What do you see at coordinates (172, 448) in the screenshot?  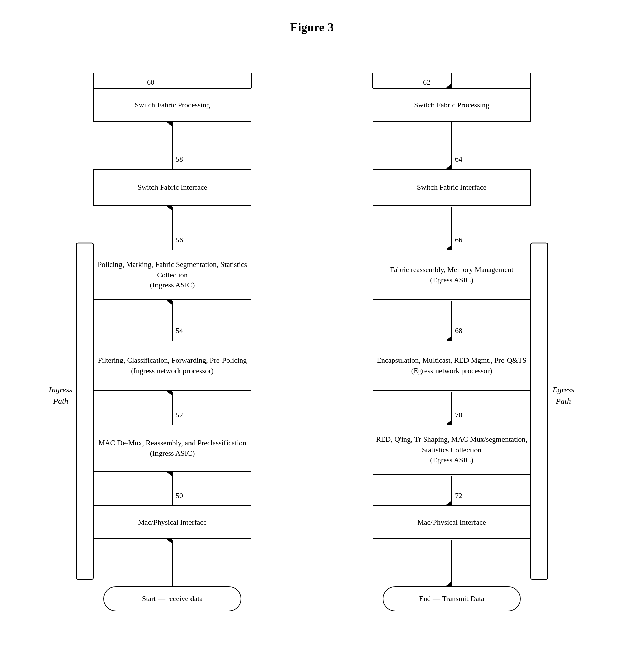 I see `left-mac-demux-box: MAC De-Mux, Reassembly, and Preclassific…` at bounding box center [172, 448].